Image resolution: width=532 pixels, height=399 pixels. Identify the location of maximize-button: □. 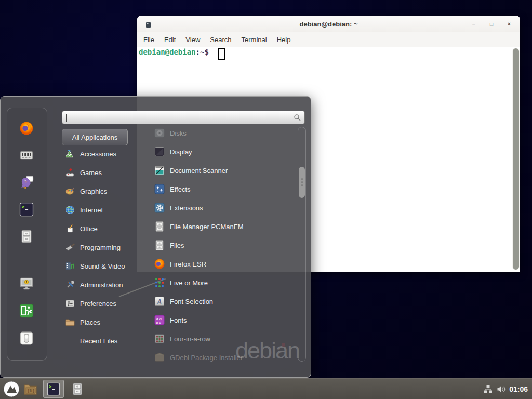
(491, 24).